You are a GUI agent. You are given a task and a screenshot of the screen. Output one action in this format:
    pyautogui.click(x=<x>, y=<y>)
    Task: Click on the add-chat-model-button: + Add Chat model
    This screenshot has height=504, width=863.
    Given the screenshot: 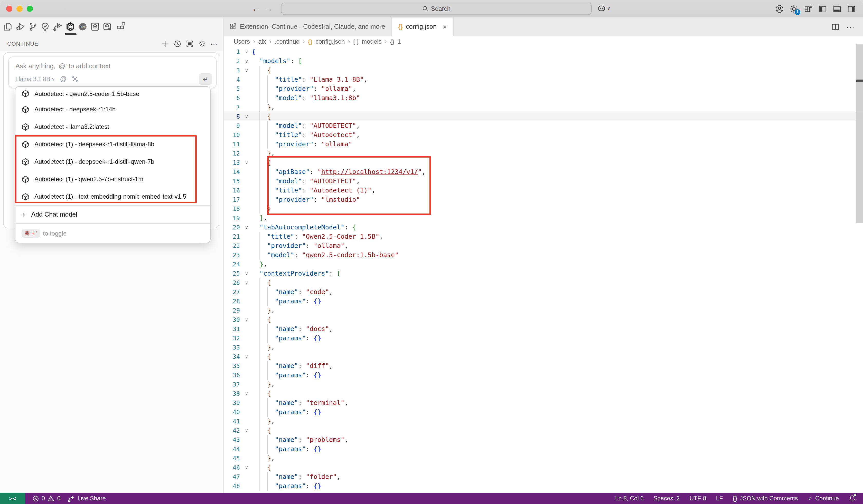 What is the action you would take?
    pyautogui.click(x=113, y=215)
    